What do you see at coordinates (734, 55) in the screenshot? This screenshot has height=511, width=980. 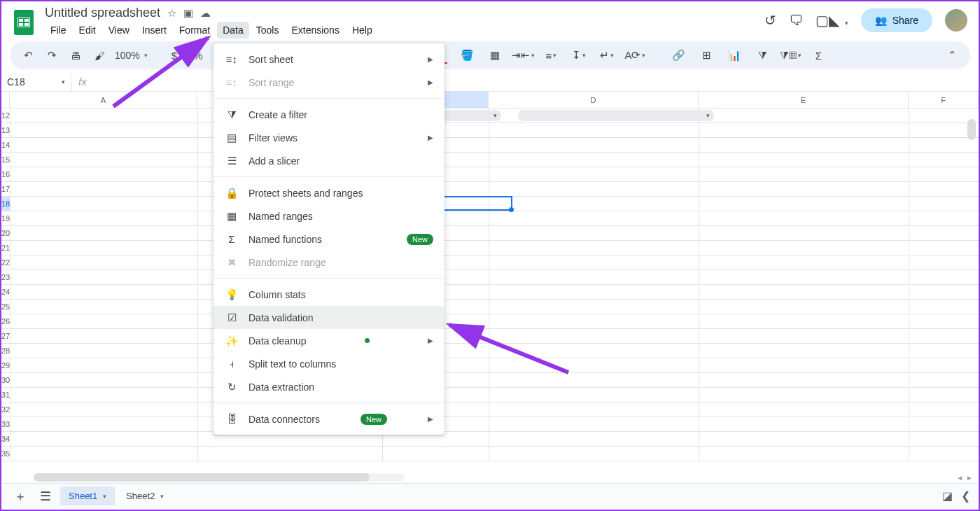 I see `chart-button: 📊` at bounding box center [734, 55].